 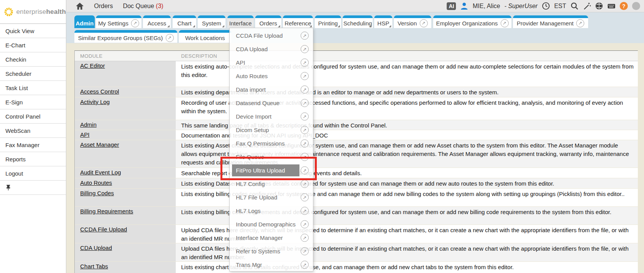 What do you see at coordinates (33, 31) in the screenshot?
I see `sidebar-item-quick-view: Quick View` at bounding box center [33, 31].